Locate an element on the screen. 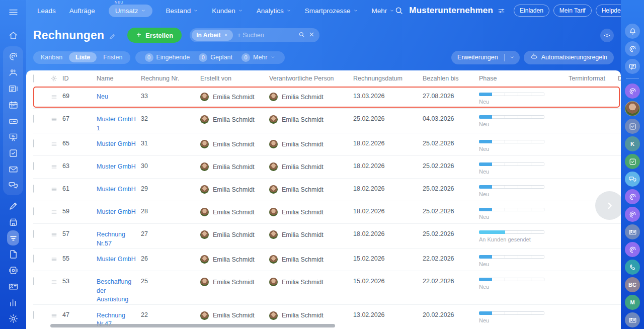 The image size is (644, 329). settings-icon is located at coordinates (13, 318).